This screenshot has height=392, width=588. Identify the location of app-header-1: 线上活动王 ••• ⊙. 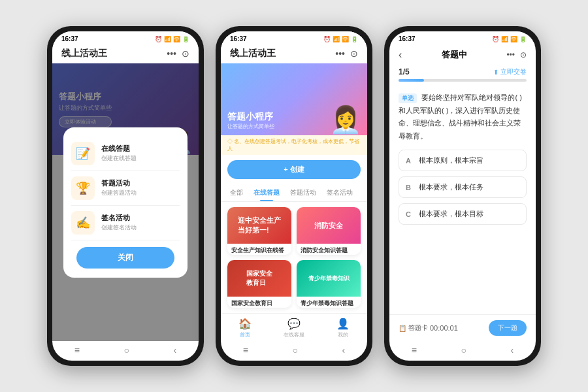
(125, 54).